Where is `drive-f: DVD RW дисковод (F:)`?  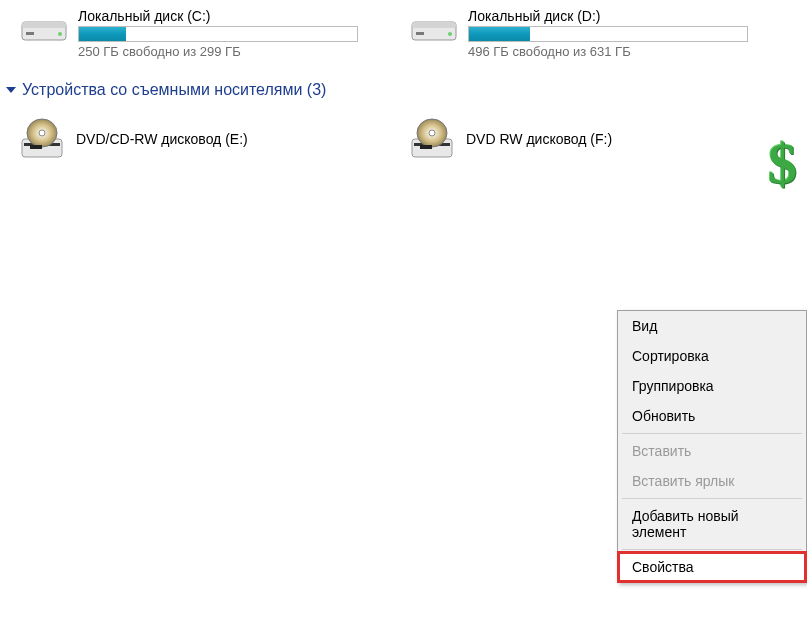
drive-f: DVD RW дисковод (F:) is located at coordinates (585, 139).